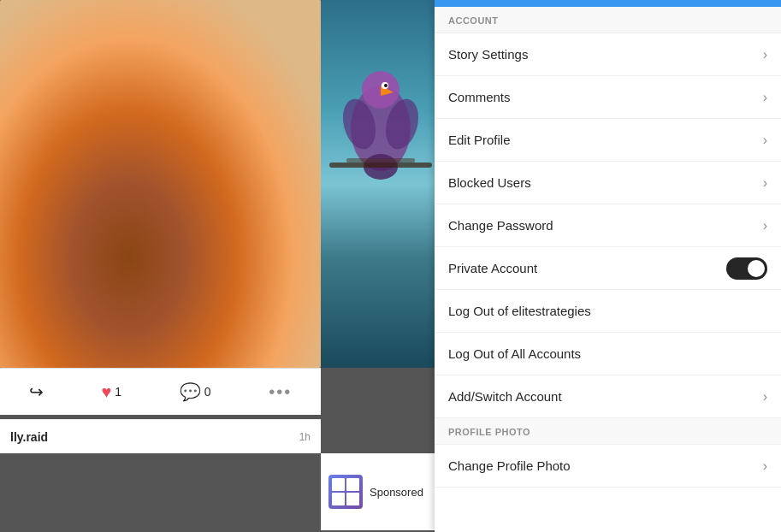  I want to click on menu-item-private-account: Private Account, so click(607, 269).